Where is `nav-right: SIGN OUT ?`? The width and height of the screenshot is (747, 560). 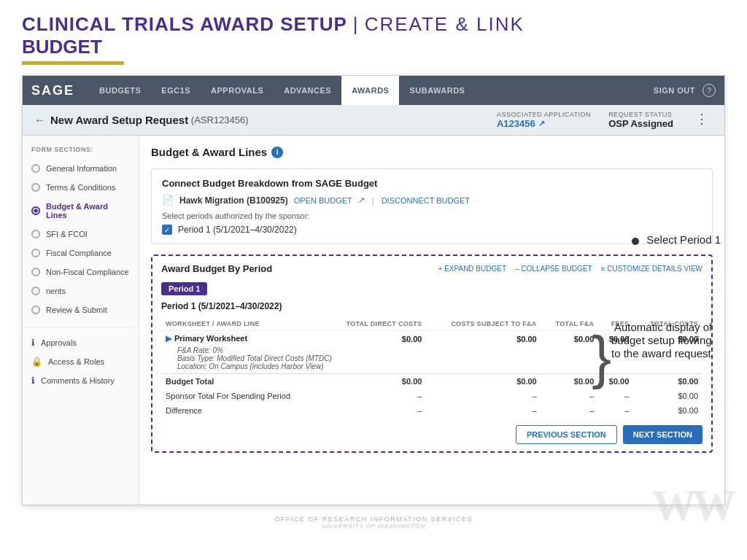
nav-right: SIGN OUT ? is located at coordinates (684, 90).